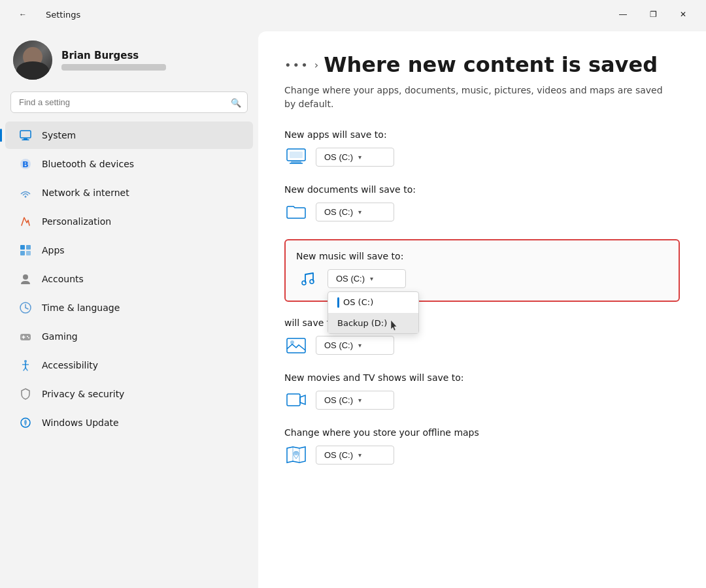 The height and width of the screenshot is (588, 706). Describe the element at coordinates (623, 14) in the screenshot. I see `minimize-button: —` at that location.